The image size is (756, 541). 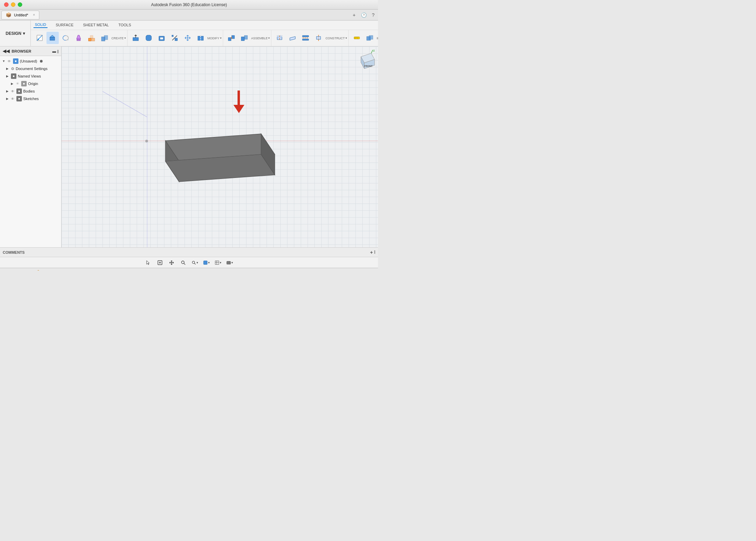 What do you see at coordinates (41, 61) in the screenshot?
I see `tree-record-icon: ⏺` at bounding box center [41, 61].